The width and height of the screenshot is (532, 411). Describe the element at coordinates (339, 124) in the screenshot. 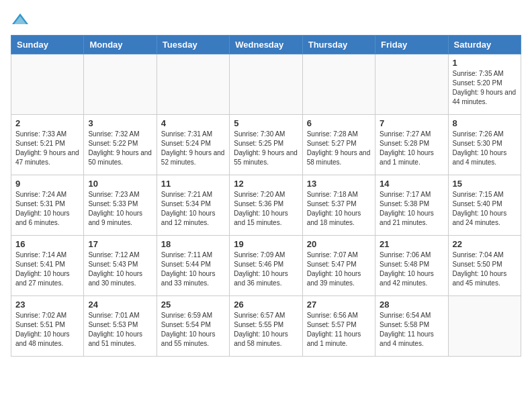

I see `day-number: 6` at that location.